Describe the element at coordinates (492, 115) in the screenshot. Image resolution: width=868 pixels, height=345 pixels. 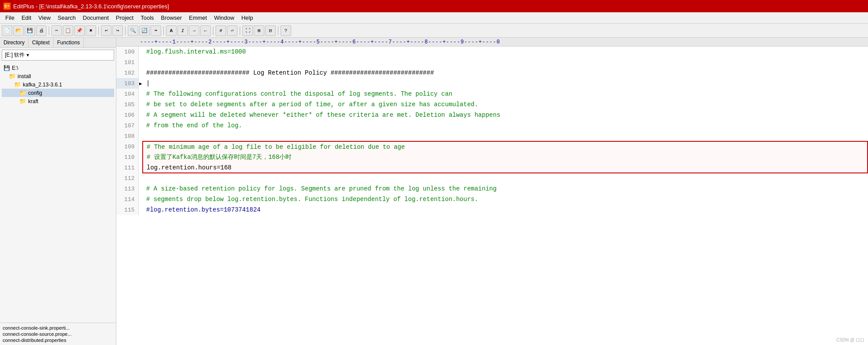
I see `table-row: 106 # A segment will be deleted whenever…` at that location.